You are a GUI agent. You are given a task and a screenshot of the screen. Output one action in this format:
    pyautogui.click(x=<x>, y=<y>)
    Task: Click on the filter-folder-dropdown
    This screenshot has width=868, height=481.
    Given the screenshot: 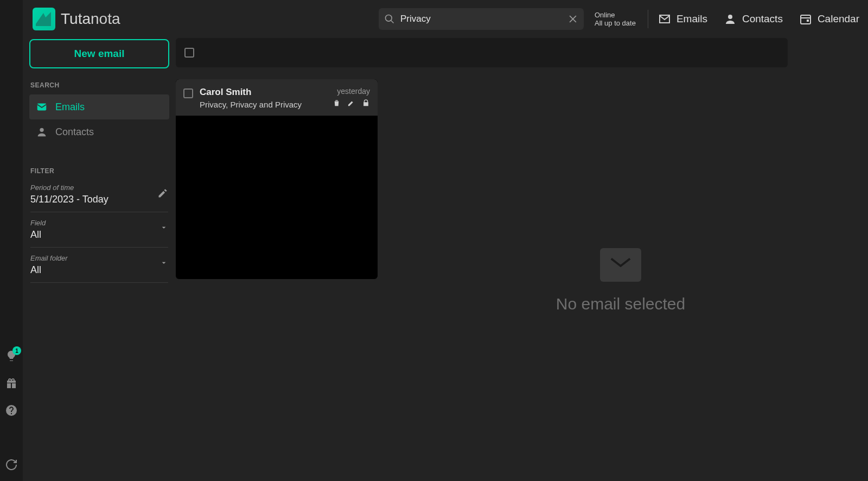 What is the action you would take?
    pyautogui.click(x=164, y=264)
    